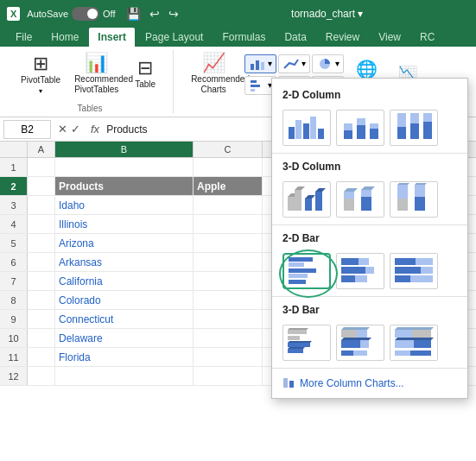 This screenshot has height=461, width=476. Describe the element at coordinates (228, 205) in the screenshot. I see `cell-c3` at that location.